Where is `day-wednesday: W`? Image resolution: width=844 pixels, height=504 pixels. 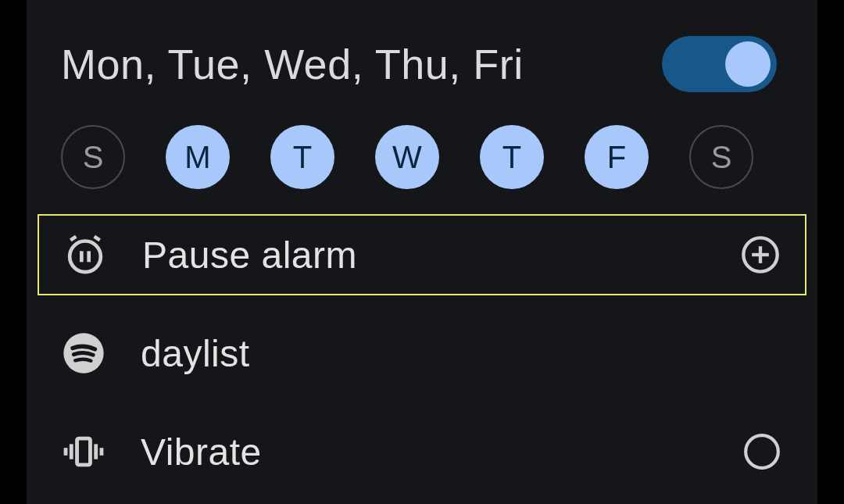 day-wednesday: W is located at coordinates (407, 157).